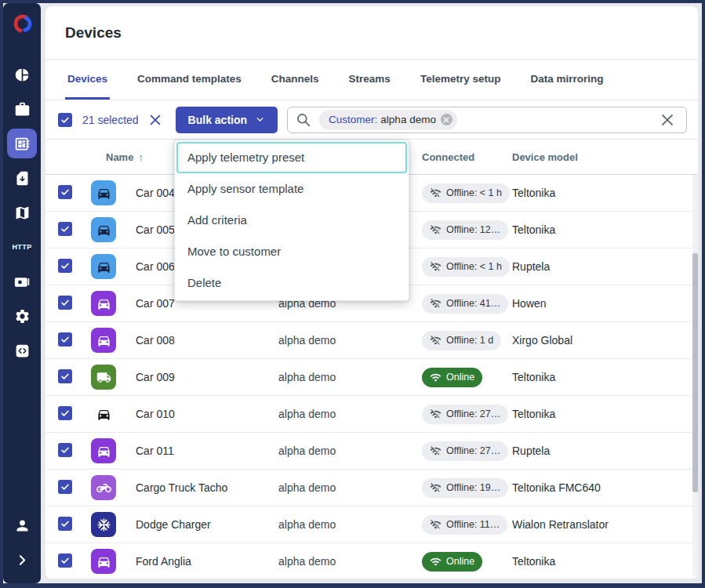 The image size is (705, 588). Describe the element at coordinates (201, 524) in the screenshot. I see `device-name: Dodge Charger` at that location.